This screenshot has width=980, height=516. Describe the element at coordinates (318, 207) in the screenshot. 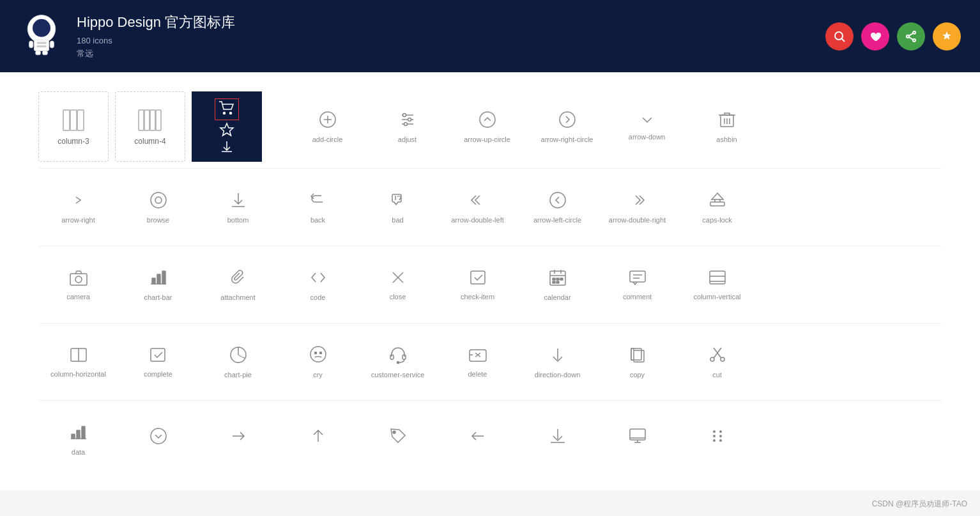

I see `icon-back: back` at that location.